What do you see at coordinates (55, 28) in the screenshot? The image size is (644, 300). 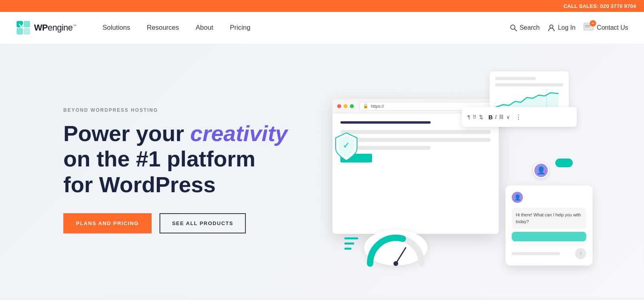 I see `logo-text: WPengine™` at bounding box center [55, 28].